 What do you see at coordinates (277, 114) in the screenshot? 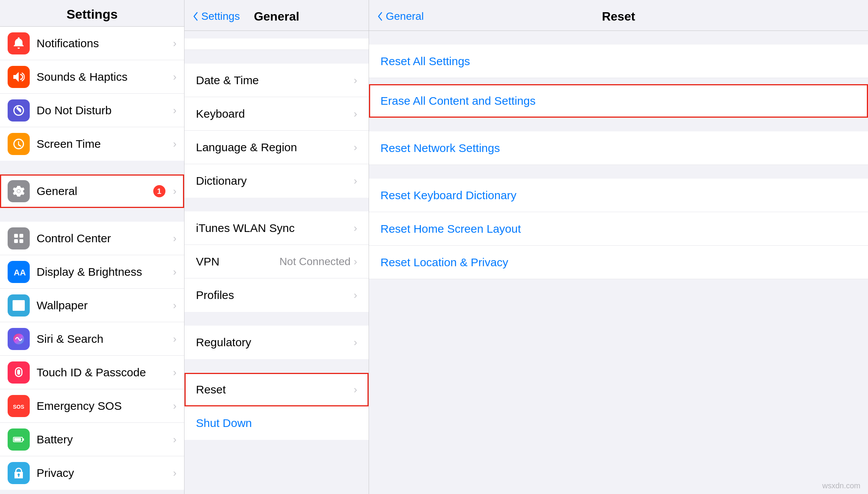
I see `general-item-keyboard: Keyboard ›` at bounding box center [277, 114].